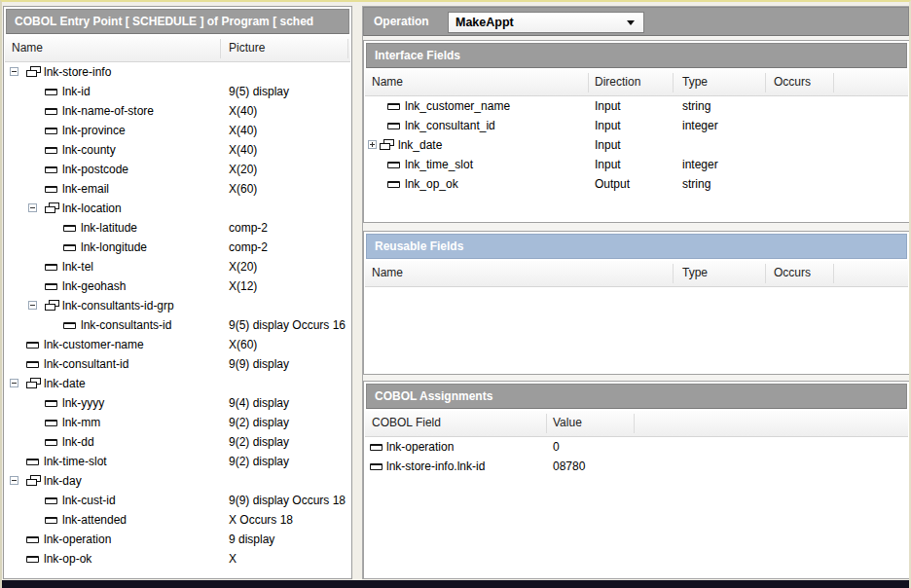 The width and height of the screenshot is (911, 588). Describe the element at coordinates (177, 539) in the screenshot. I see `tree-row: lnk-operation9 display` at that location.